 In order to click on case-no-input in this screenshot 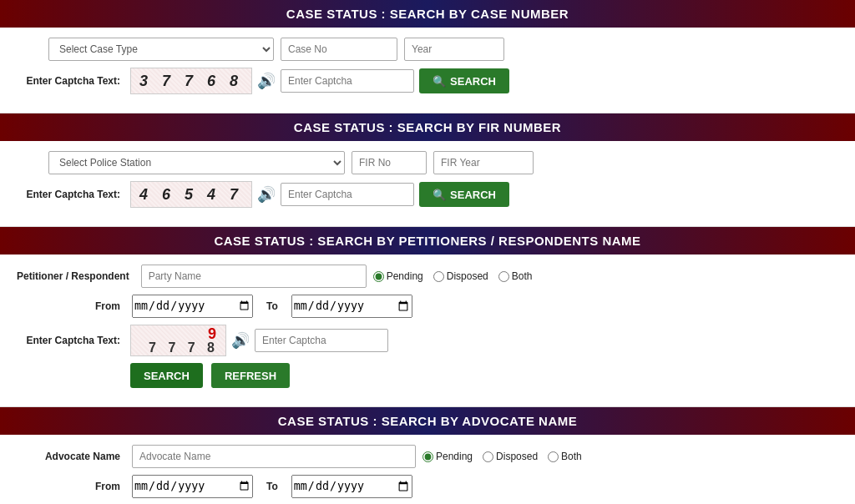, I will do `click(339, 49)`.